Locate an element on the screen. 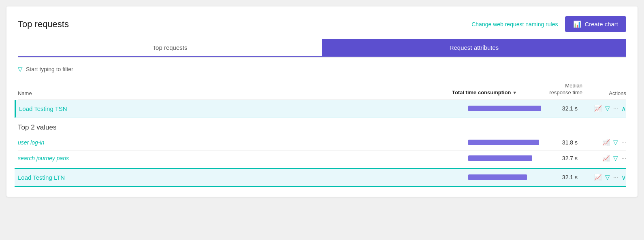 The image size is (644, 240). bar-ltn is located at coordinates (509, 177).